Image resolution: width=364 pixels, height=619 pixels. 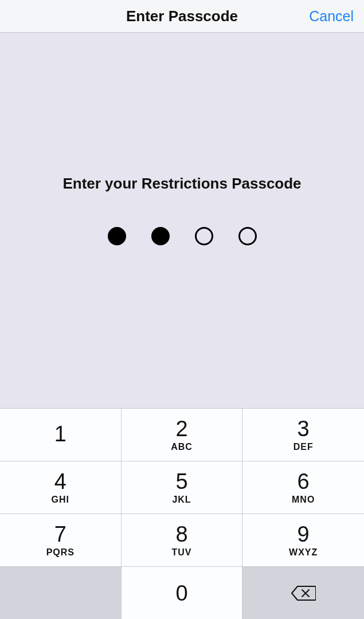 I want to click on delete-button, so click(x=303, y=593).